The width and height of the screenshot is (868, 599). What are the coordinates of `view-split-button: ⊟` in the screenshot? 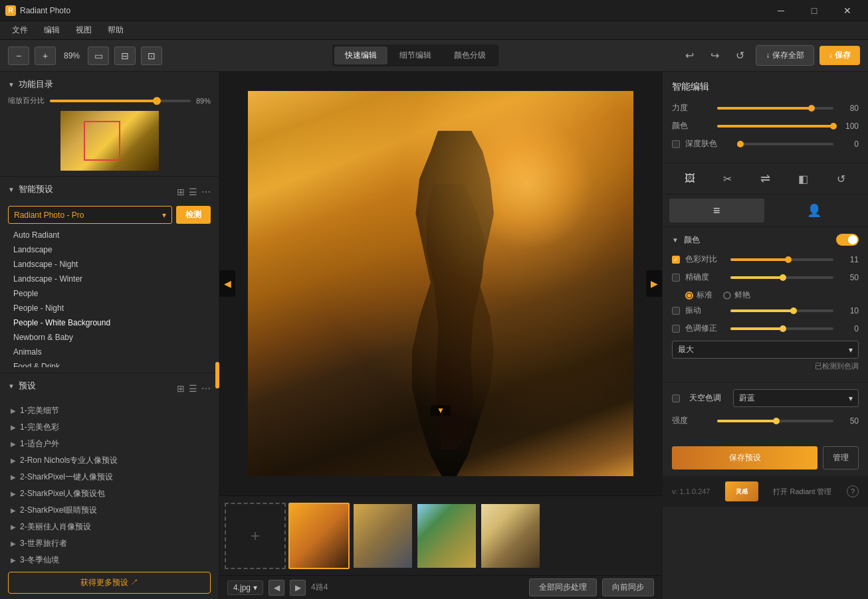 It's located at (125, 56).